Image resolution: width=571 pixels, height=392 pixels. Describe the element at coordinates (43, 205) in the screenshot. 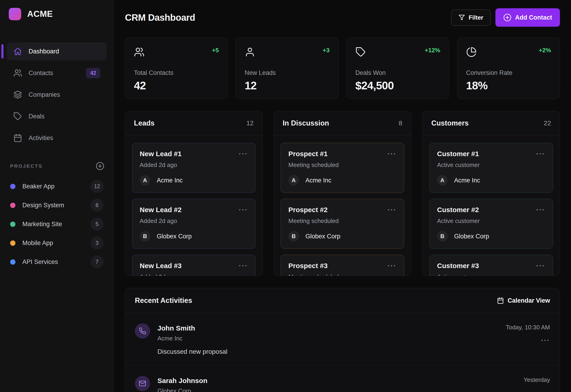

I see `project-label: Design System` at that location.